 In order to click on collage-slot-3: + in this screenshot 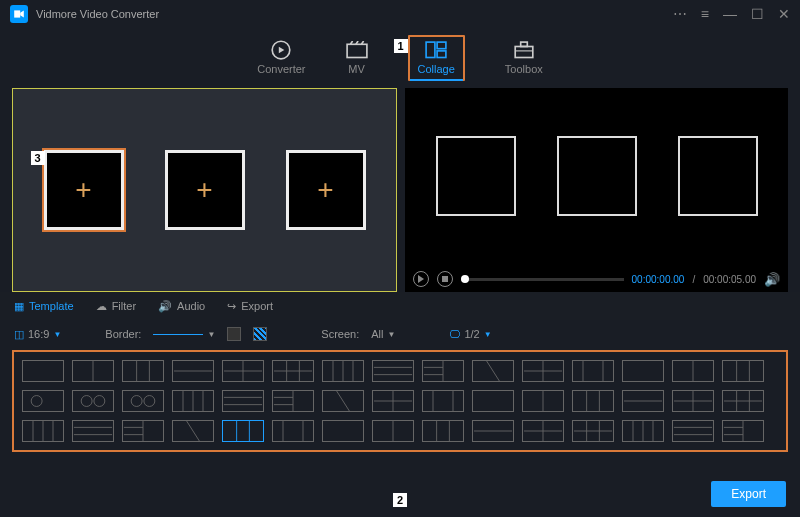, I will do `click(326, 190)`.